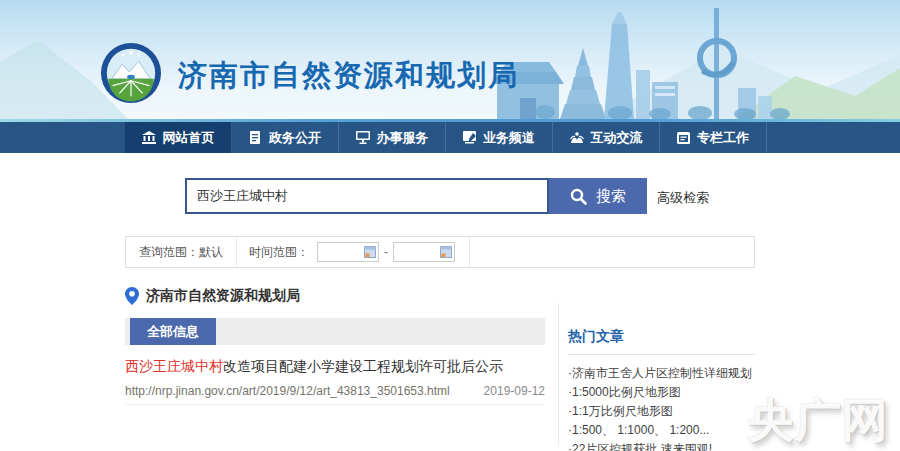  I want to click on column-icon, so click(684, 138).